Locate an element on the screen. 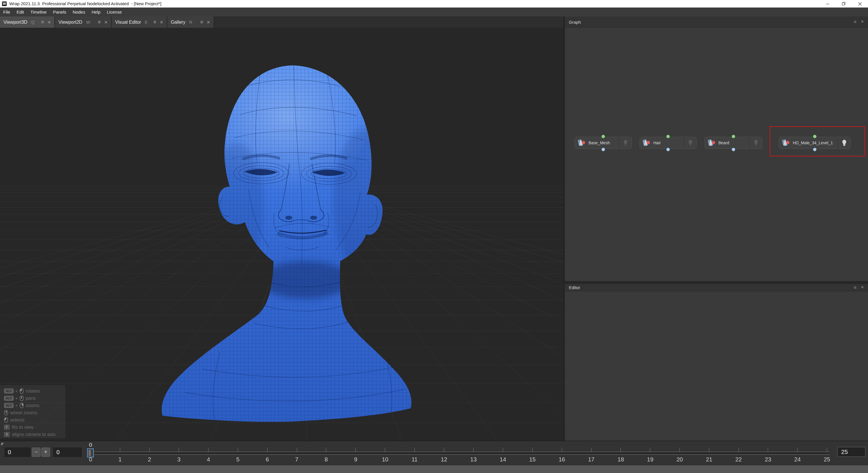 The image size is (868, 473). frame-counter-field: 0 is located at coordinates (67, 452).